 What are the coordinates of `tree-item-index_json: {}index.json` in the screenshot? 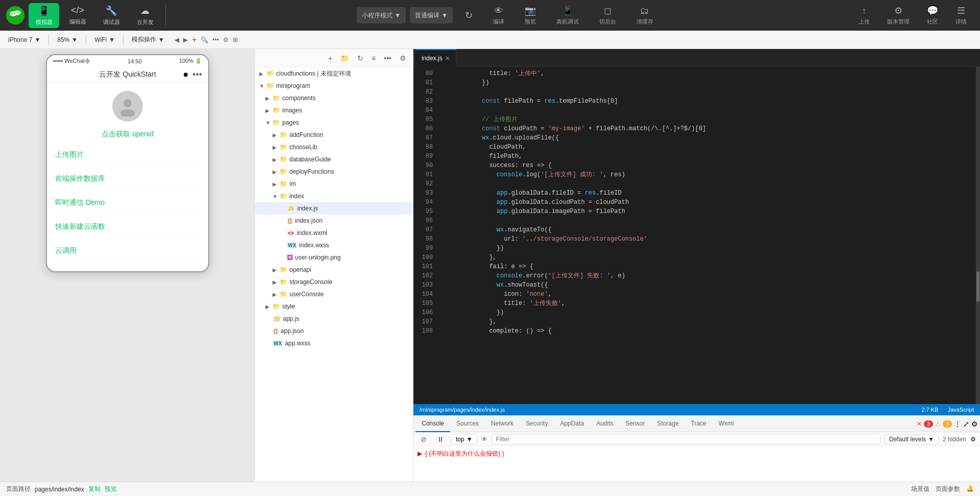 It's located at (334, 221).